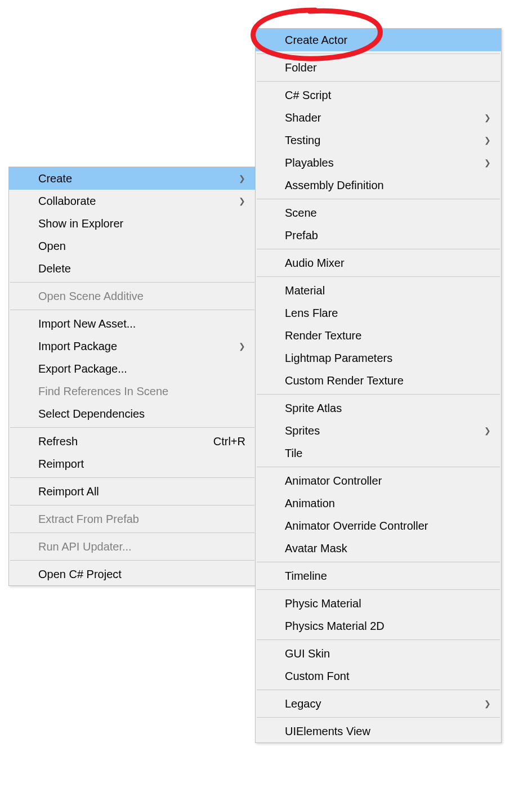 This screenshot has width=532, height=810. What do you see at coordinates (388, 381) in the screenshot?
I see `menu-item-label: Custom Render Texture` at bounding box center [388, 381].